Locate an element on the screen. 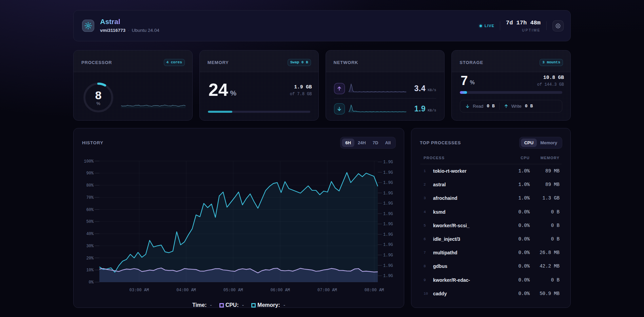  svg-text: 03:00 AM is located at coordinates (139, 290).